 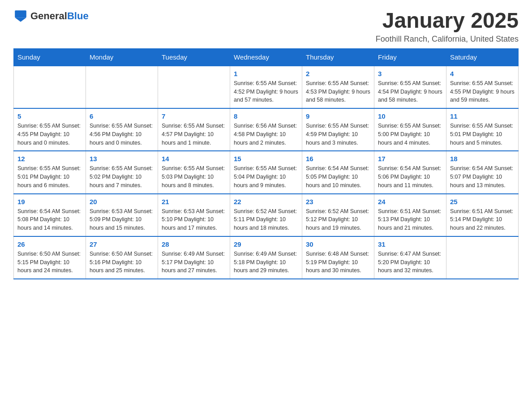 What do you see at coordinates (50, 130) in the screenshot?
I see `calendar-cell: 5Sunrise: 6:55 AM Sunset: 4:55 PM Daylig…` at bounding box center [50, 130].